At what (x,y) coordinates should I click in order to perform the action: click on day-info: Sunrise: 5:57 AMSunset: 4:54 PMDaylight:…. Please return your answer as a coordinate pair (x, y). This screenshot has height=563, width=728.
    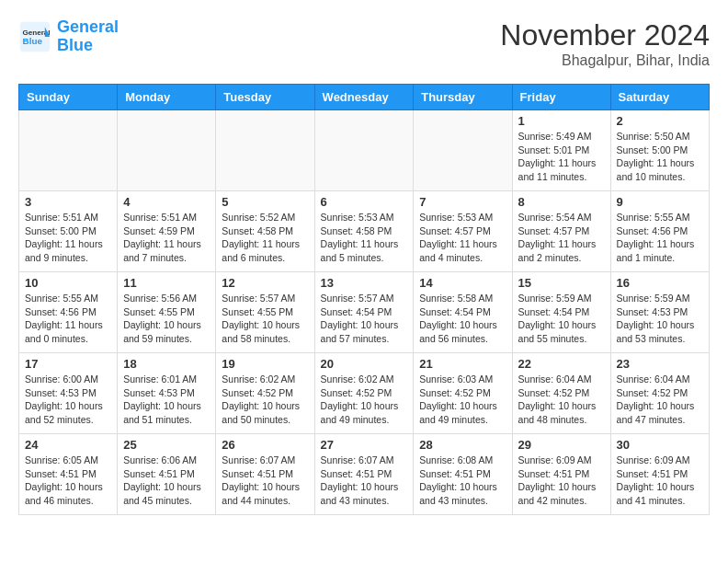
    Looking at the image, I should click on (364, 318).